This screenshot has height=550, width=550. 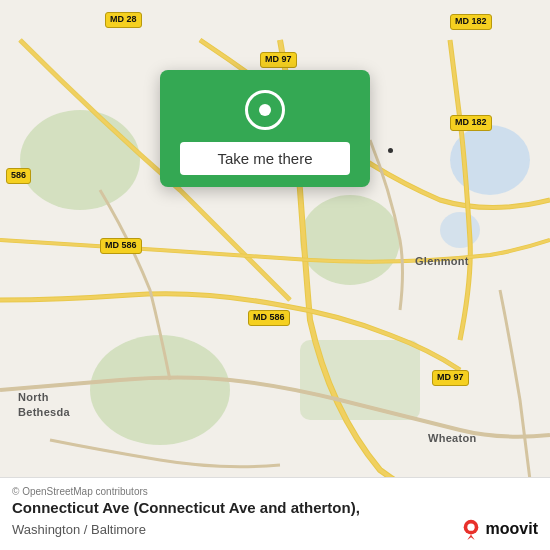 What do you see at coordinates (512, 529) in the screenshot?
I see `moovit-text: moovit` at bounding box center [512, 529].